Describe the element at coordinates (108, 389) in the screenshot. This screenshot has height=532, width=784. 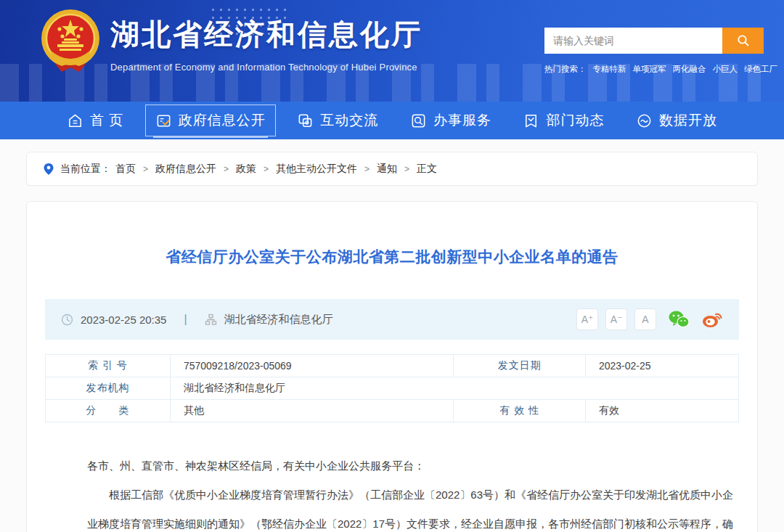
I see `publisher-label: 发布机构` at that location.